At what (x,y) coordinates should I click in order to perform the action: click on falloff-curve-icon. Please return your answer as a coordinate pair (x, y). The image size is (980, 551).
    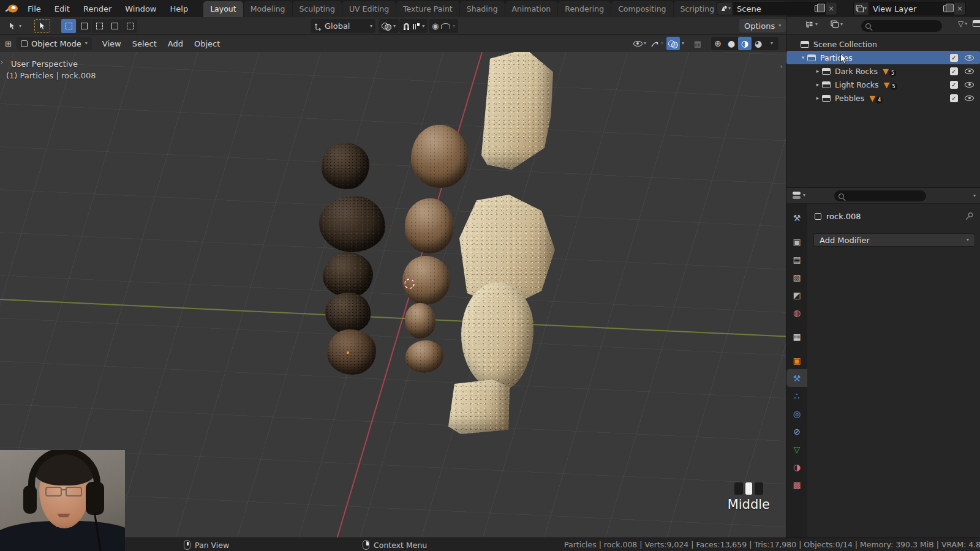
    Looking at the image, I should click on (446, 26).